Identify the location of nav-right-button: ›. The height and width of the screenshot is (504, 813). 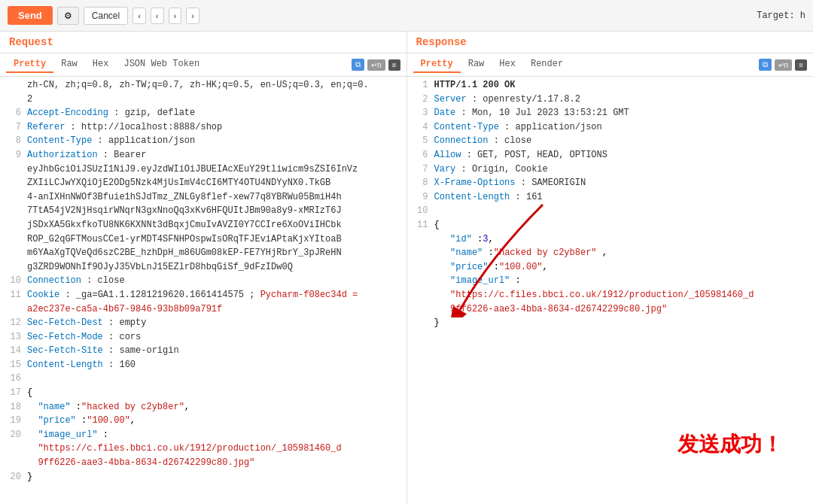
(175, 16).